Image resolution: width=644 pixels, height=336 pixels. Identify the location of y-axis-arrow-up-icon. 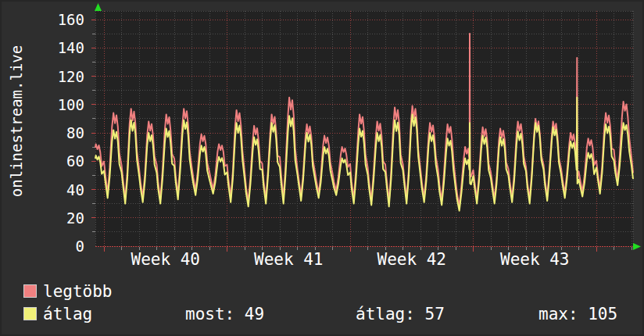
(98, 7).